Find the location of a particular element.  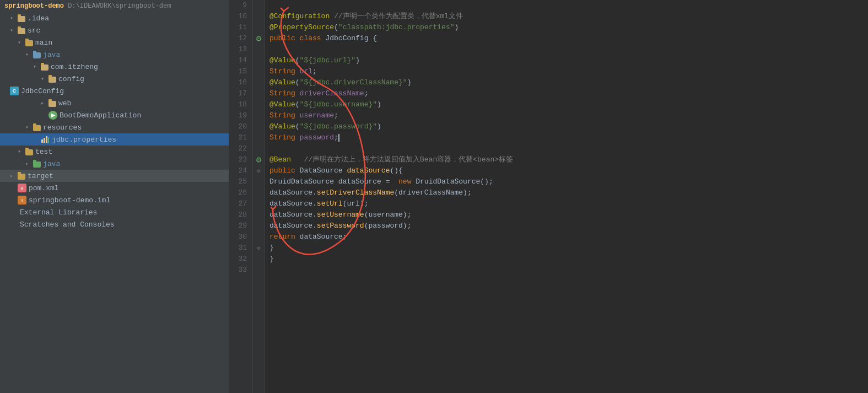

tree-item-web: web is located at coordinates (115, 103).